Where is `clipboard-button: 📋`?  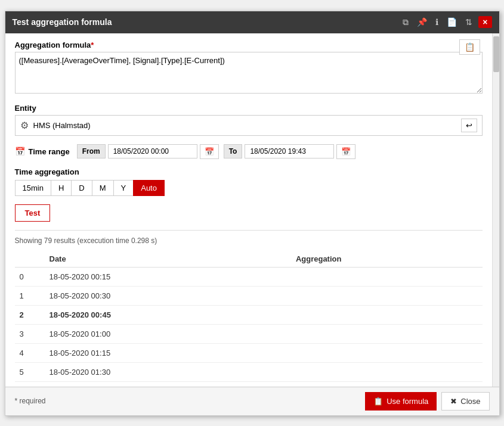 clipboard-button: 📋 is located at coordinates (470, 47).